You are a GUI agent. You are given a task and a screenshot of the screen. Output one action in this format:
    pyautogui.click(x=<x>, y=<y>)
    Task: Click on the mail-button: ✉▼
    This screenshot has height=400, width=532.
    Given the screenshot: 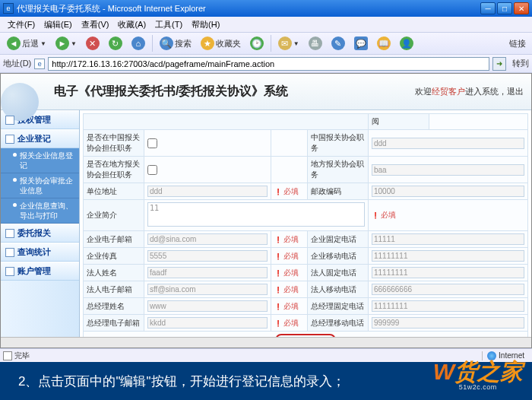 What is the action you would take?
    pyautogui.click(x=289, y=43)
    